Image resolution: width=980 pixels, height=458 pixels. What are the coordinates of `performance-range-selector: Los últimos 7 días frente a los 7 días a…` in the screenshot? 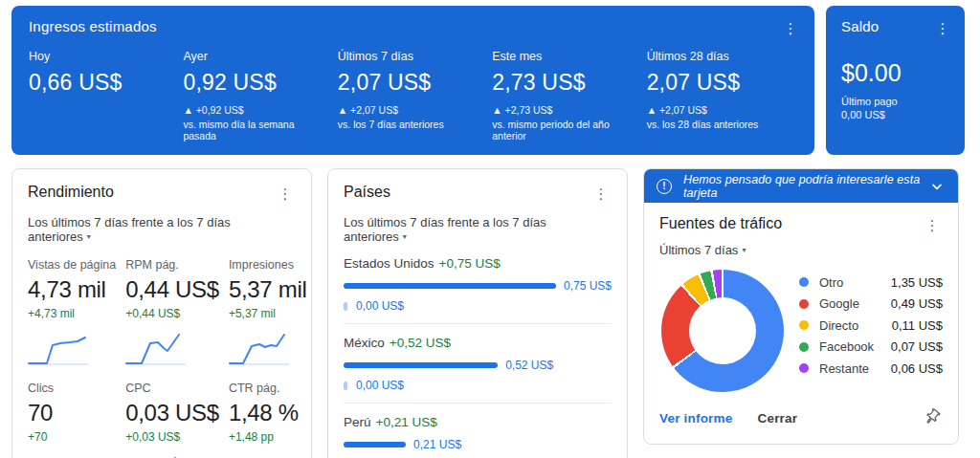 It's located at (162, 229).